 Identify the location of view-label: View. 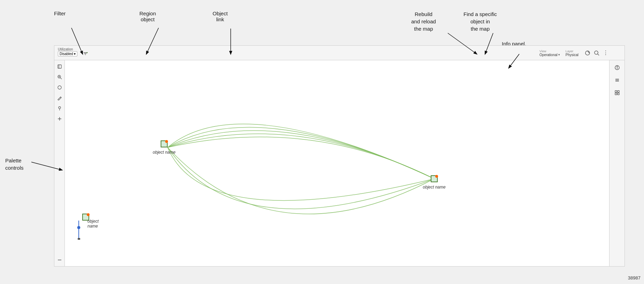
(550, 51).